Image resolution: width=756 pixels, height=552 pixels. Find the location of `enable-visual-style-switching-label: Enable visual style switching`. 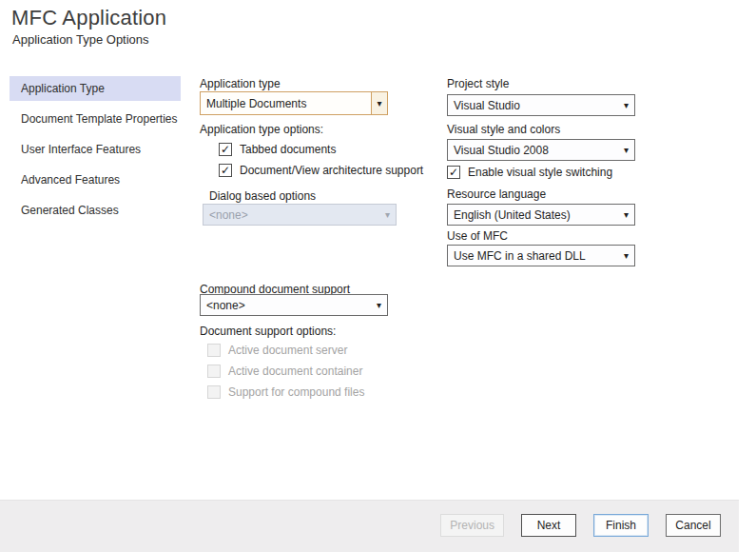

enable-visual-style-switching-label: Enable visual style switching is located at coordinates (540, 172).